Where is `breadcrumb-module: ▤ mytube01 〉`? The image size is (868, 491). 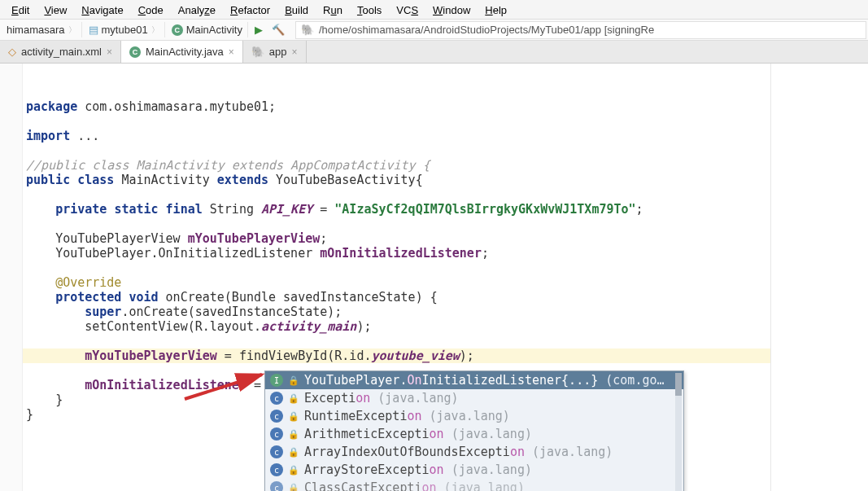
breadcrumb-module: ▤ mytube01 〉 is located at coordinates (124, 29).